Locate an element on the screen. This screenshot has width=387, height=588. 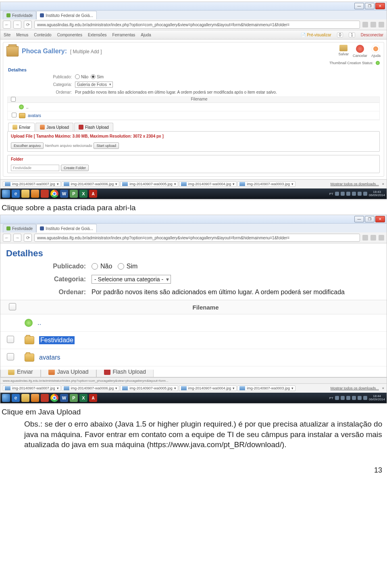
excel-icon: X is located at coordinates (83, 398).